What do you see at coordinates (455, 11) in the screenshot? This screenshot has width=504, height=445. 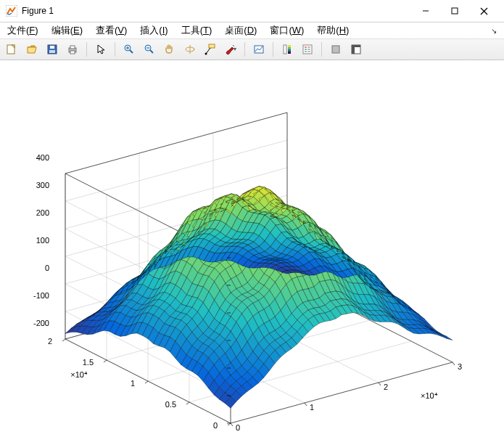 I see `maximize-button` at bounding box center [455, 11].